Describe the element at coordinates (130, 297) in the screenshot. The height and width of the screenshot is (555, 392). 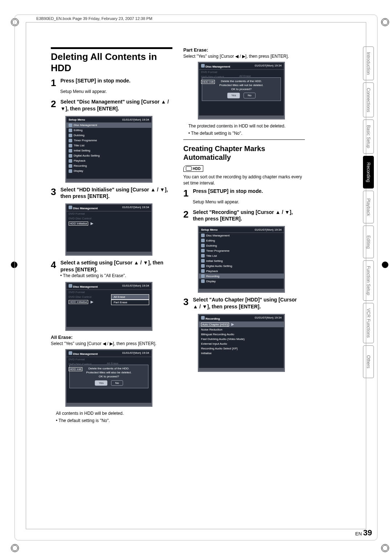
I see `option-item: All Erase` at that location.